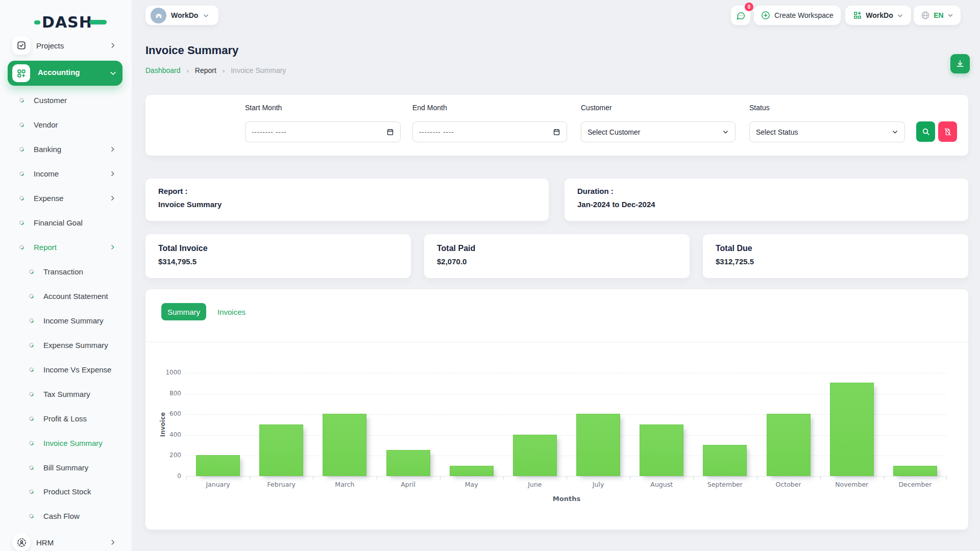 This screenshot has height=551, width=980. Describe the element at coordinates (66, 222) in the screenshot. I see `sidebar-item-financial-goal: Financial Goal` at that location.